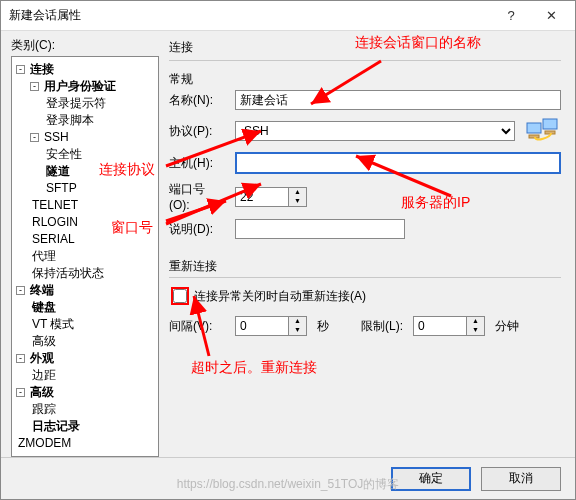  I want to click on auto-reconnect-label: 连接异常关闭时自动重新连接(A), so click(280, 296).